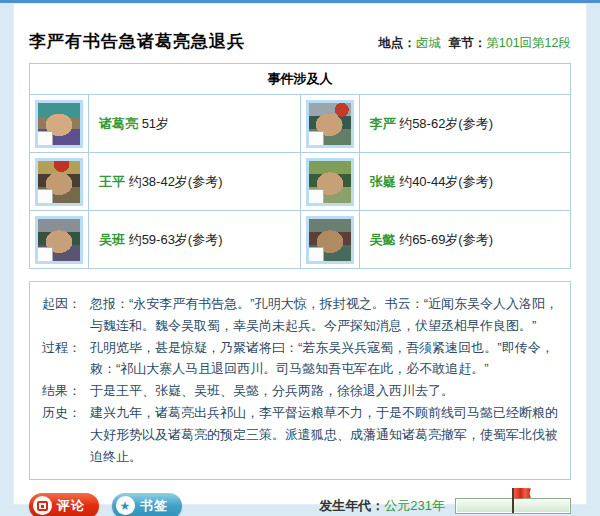 This screenshot has height=516, width=600. Describe the element at coordinates (59, 240) in the screenshot. I see `portrait-wuban` at that location.